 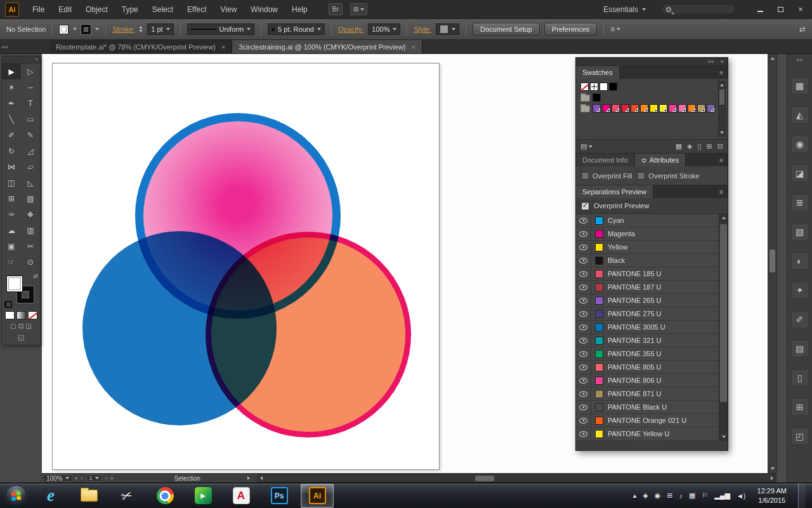 What do you see at coordinates (681, 496) in the screenshot?
I see `tray-volume-mixer-icon: ♪` at bounding box center [681, 496].